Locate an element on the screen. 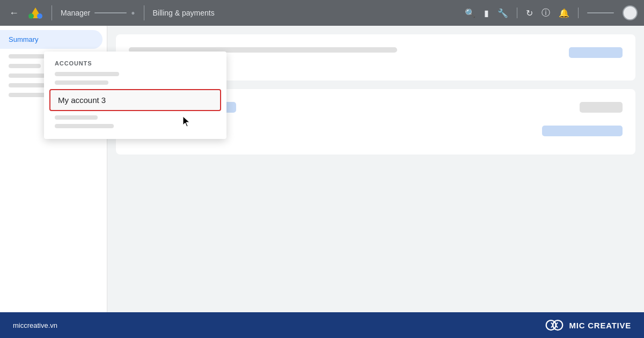 Image resolution: width=644 pixels, height=338 pixels. footer-url: miccreative.vn is located at coordinates (35, 325).